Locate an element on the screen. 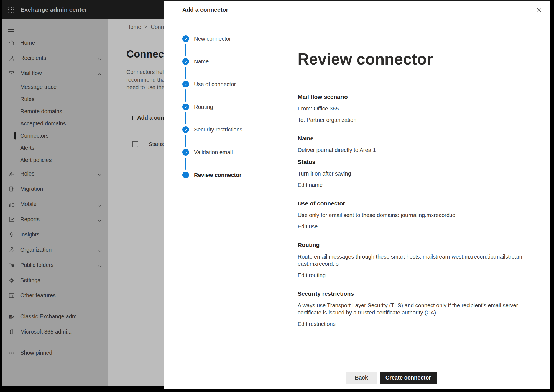 This screenshot has width=554, height=392. wizard-step-new-connector: New connector is located at coordinates (231, 47).